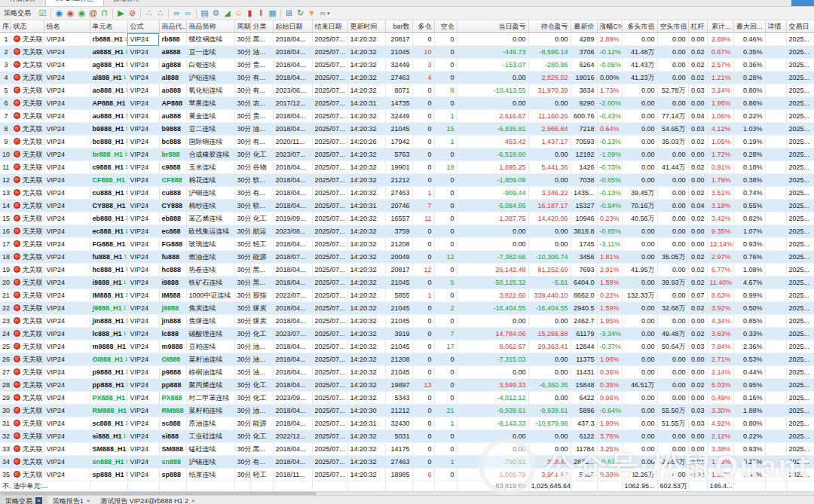 This screenshot has width=814, height=504. I want to click on row-index: 27, so click(5, 372).